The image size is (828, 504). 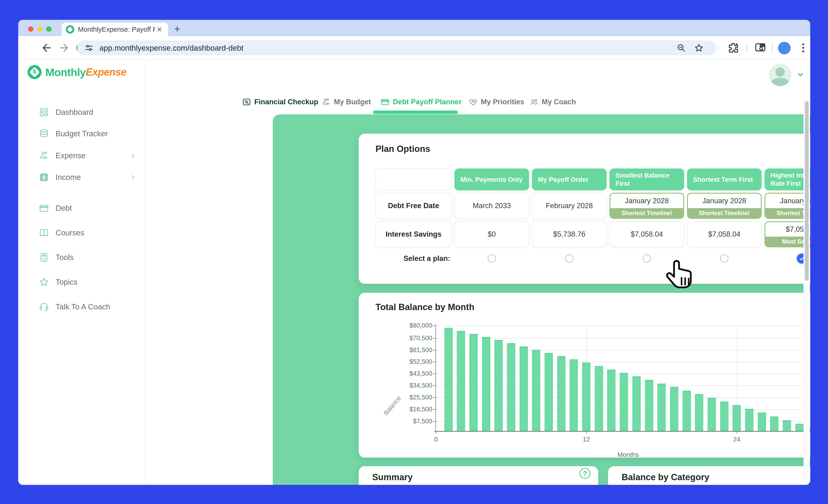 I want to click on bookmark-star-icon, so click(x=699, y=48).